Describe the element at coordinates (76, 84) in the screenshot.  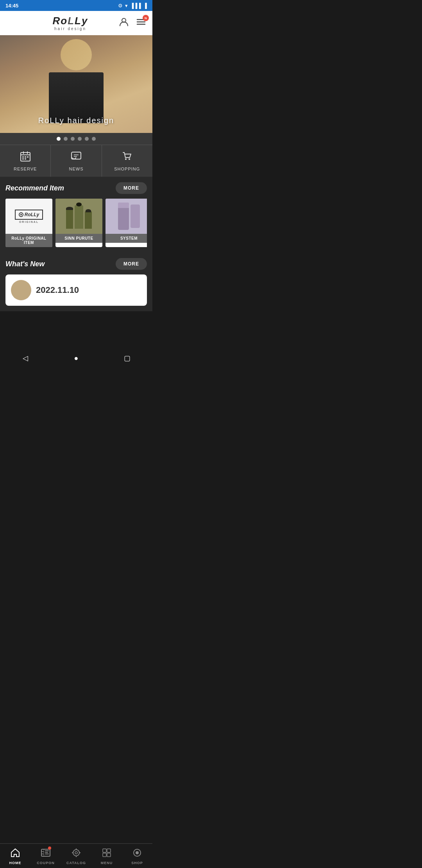
I see `hero-image: RoLLy hair design` at that location.